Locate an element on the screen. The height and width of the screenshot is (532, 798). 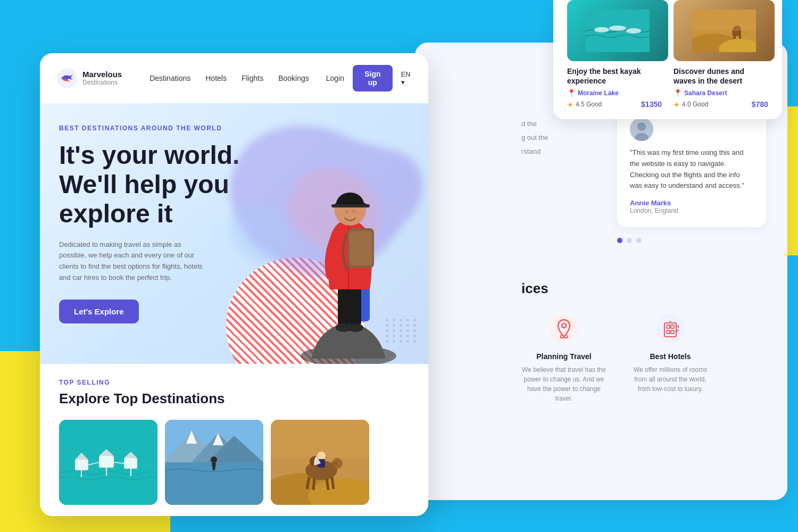
partial-text-1: d the is located at coordinates (535, 124).